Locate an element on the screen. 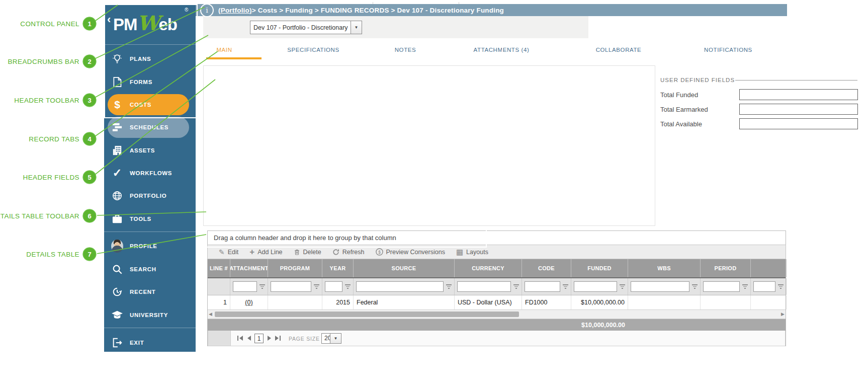 The image size is (868, 389). info-icon: i is located at coordinates (207, 10).